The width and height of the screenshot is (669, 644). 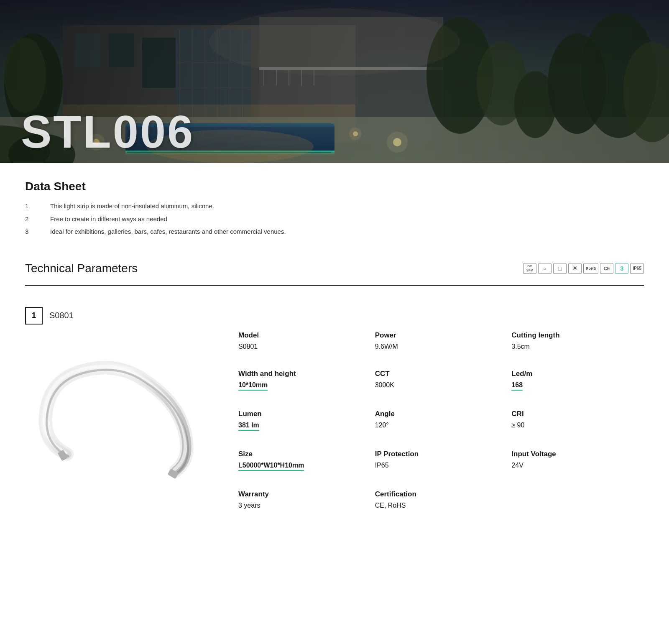 What do you see at coordinates (38, 232) in the screenshot?
I see `list-number: 3` at bounding box center [38, 232].